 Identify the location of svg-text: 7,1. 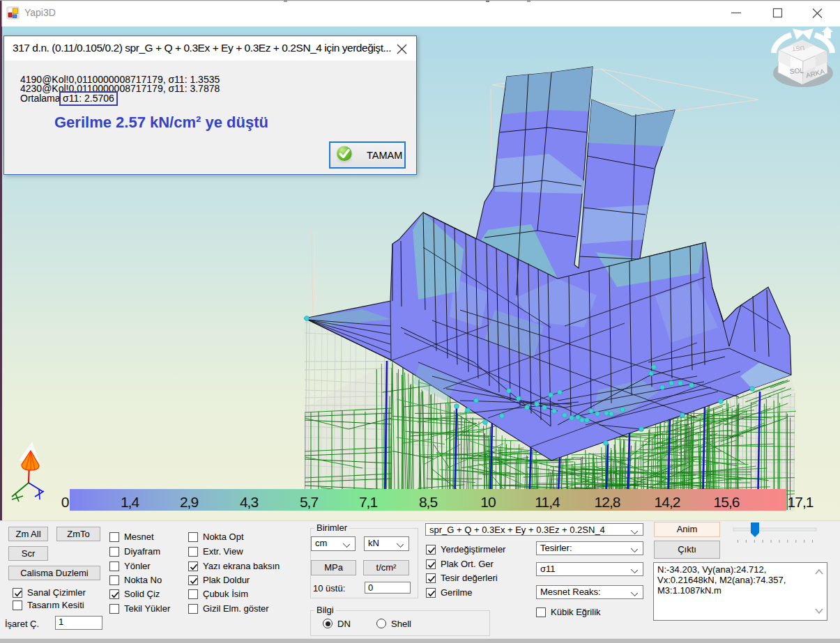
(368, 502).